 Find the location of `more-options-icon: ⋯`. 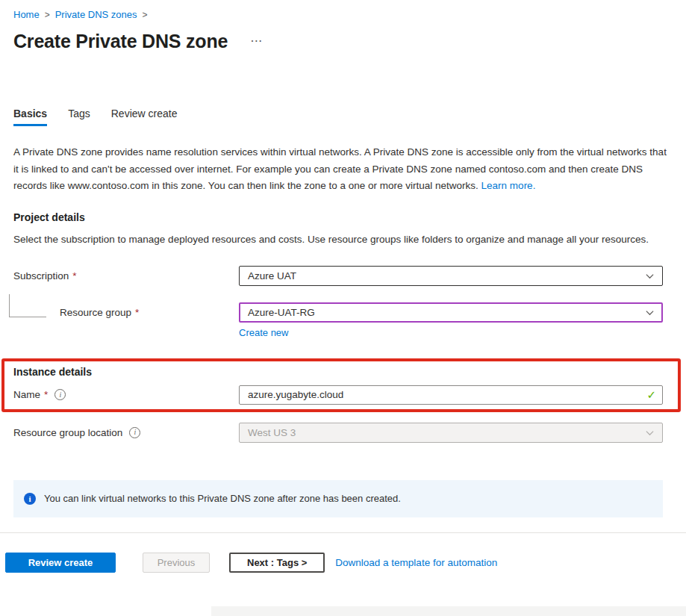

more-options-icon: ⋯ is located at coordinates (257, 41).